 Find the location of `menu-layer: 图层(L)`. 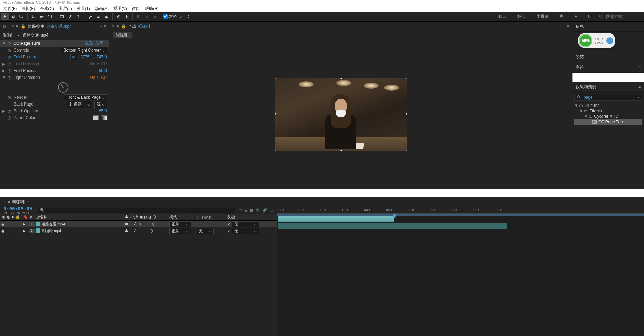

menu-layer: 图层(L) is located at coordinates (66, 9).